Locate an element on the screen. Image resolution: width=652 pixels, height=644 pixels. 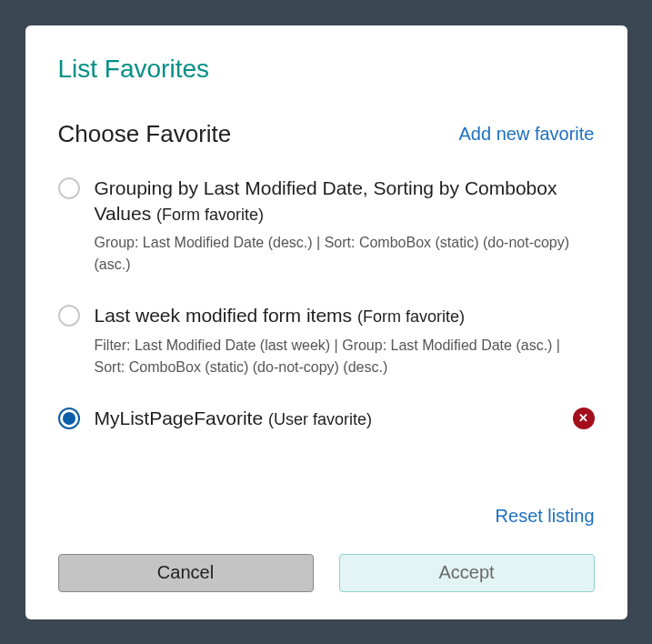
dialog-buttons: Cancel Accept is located at coordinates (326, 573).